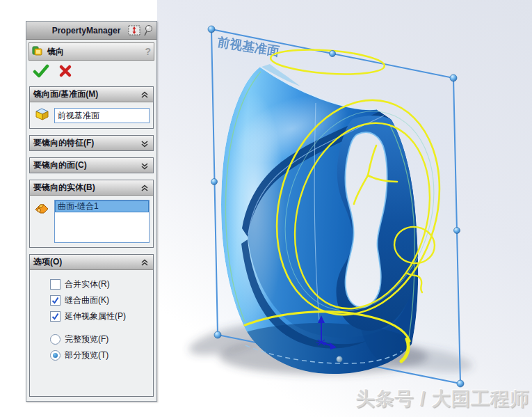 The height and width of the screenshot is (417, 532). I want to click on plane-icon, so click(42, 116).